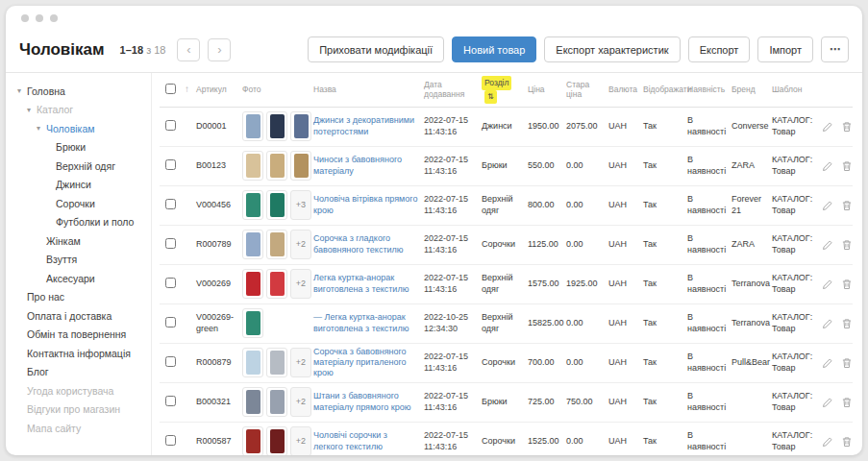 Image resolution: width=868 pixels, height=461 pixels. What do you see at coordinates (79, 298) in the screenshot?
I see `sidebar-item: Про нас` at bounding box center [79, 298].